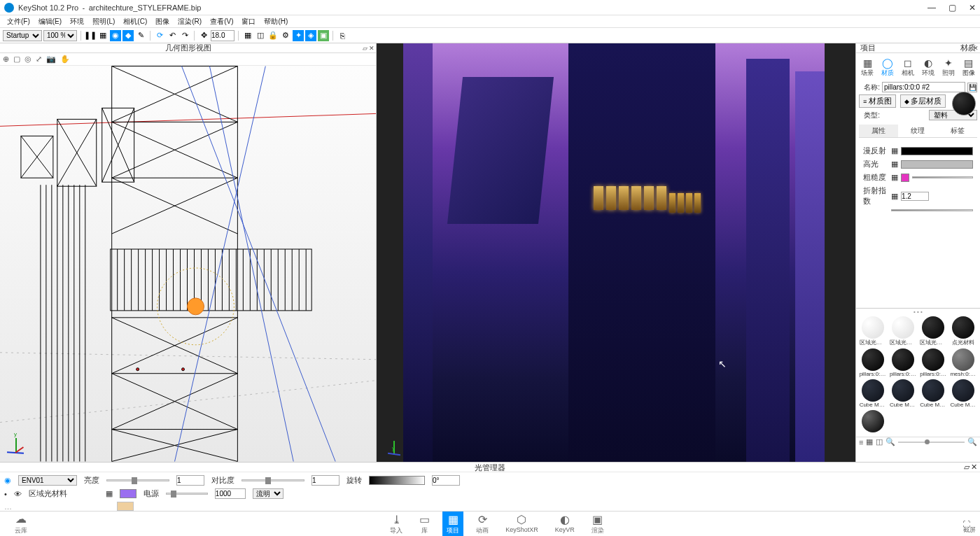 The width and height of the screenshot is (980, 536). I want to click on dim-input, so click(223, 36).